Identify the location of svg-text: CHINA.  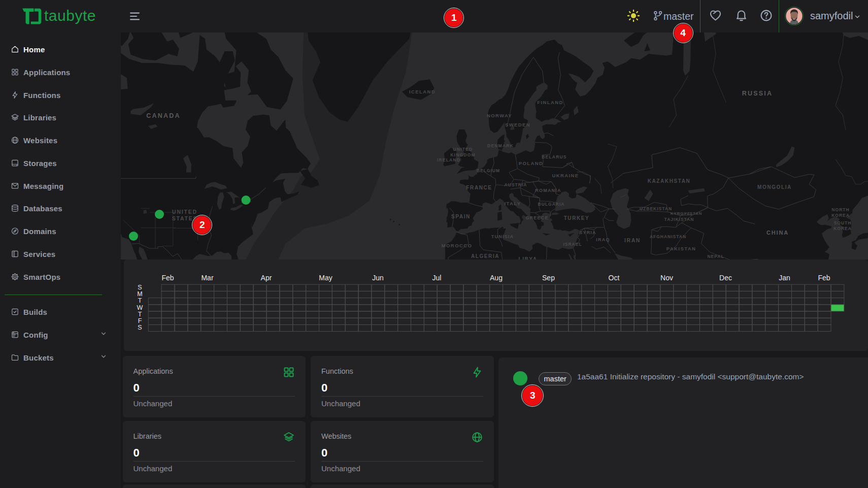
(778, 233).